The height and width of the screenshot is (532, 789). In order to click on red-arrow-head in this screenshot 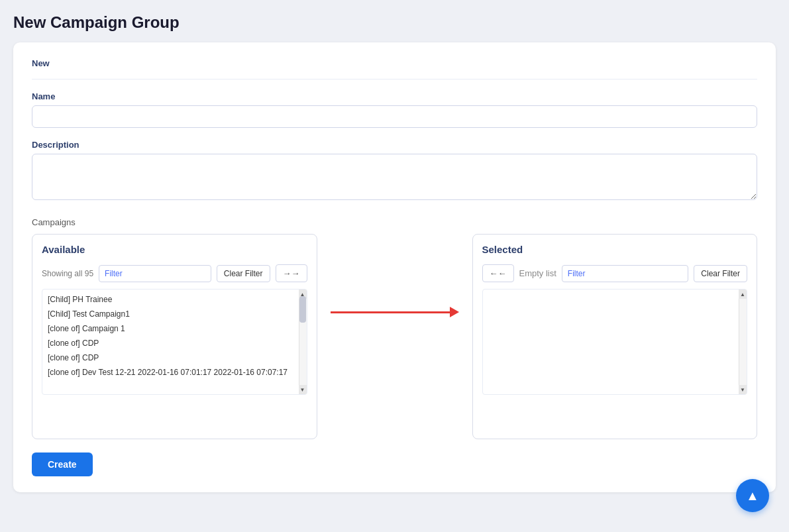, I will do `click(454, 312)`.